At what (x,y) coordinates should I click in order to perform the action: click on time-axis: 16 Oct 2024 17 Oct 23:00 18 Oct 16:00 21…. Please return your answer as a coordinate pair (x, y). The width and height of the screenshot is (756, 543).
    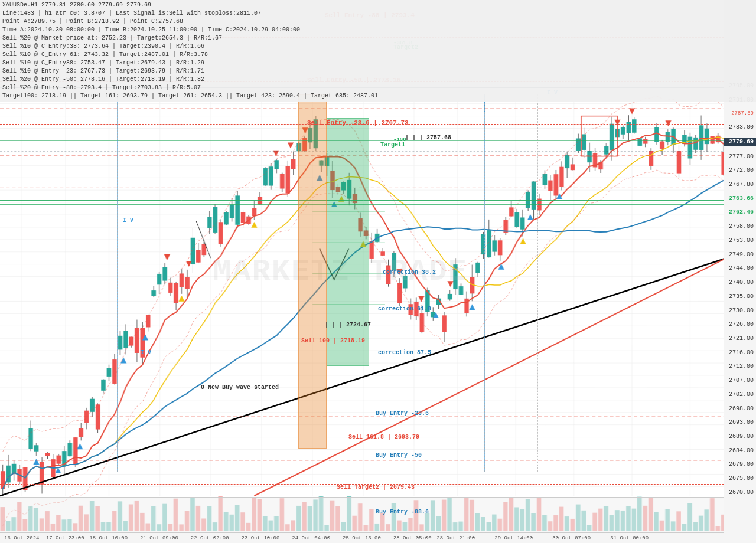
    Looking at the image, I should click on (361, 538).